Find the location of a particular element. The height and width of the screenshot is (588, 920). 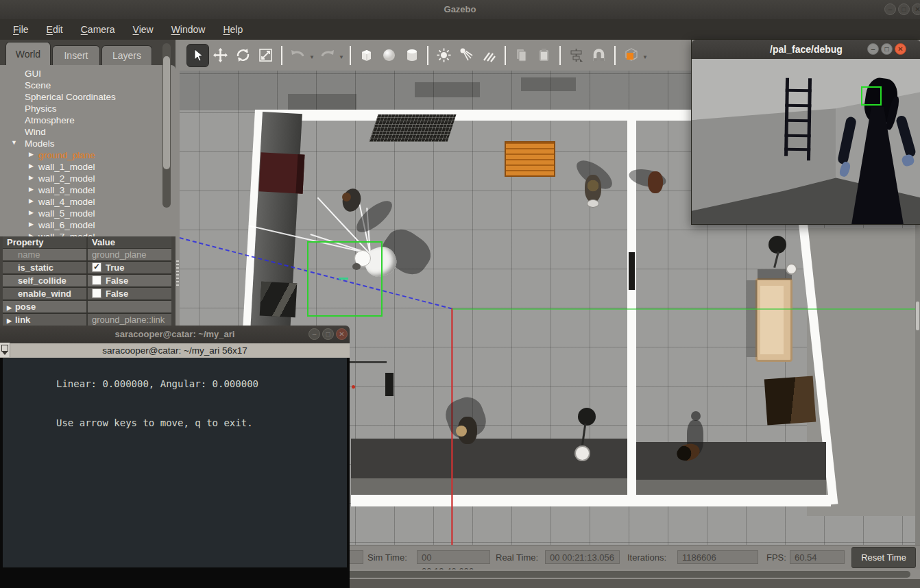

tree-item-models: ▼Models is located at coordinates (88, 144).